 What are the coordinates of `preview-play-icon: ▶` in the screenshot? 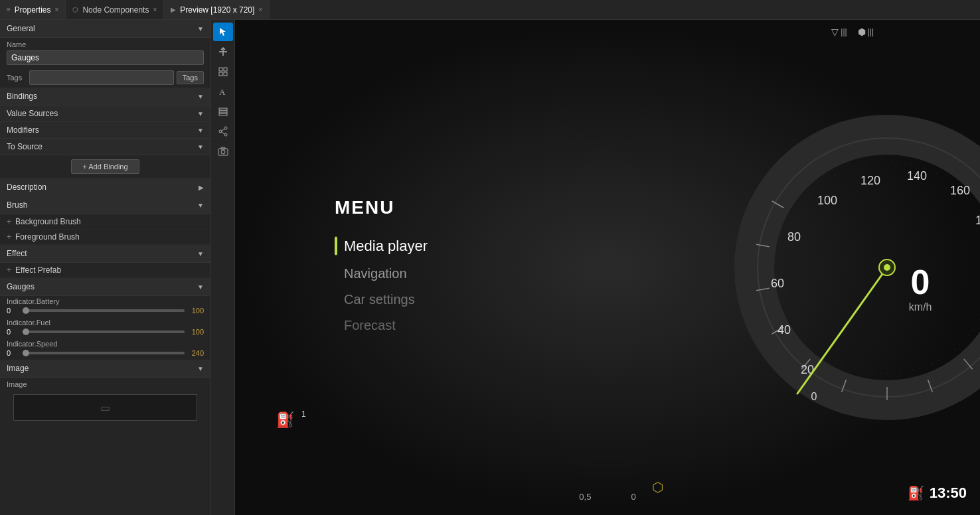 It's located at (173, 9).